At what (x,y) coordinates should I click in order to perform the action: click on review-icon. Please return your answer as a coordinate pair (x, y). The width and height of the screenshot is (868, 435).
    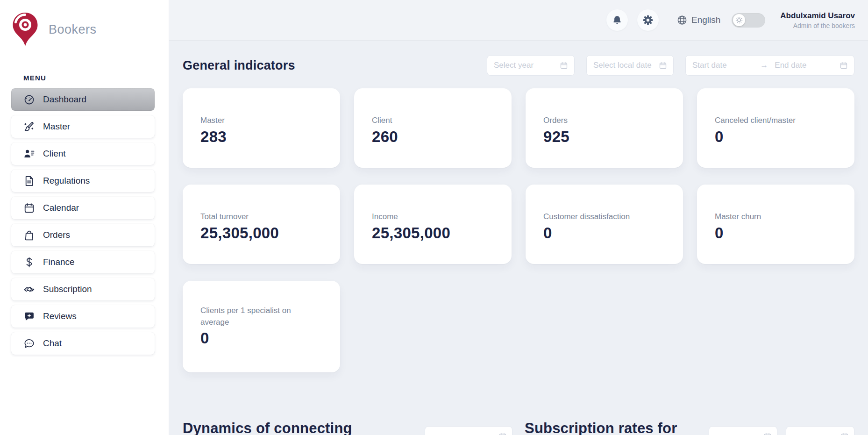
    Looking at the image, I should click on (29, 316).